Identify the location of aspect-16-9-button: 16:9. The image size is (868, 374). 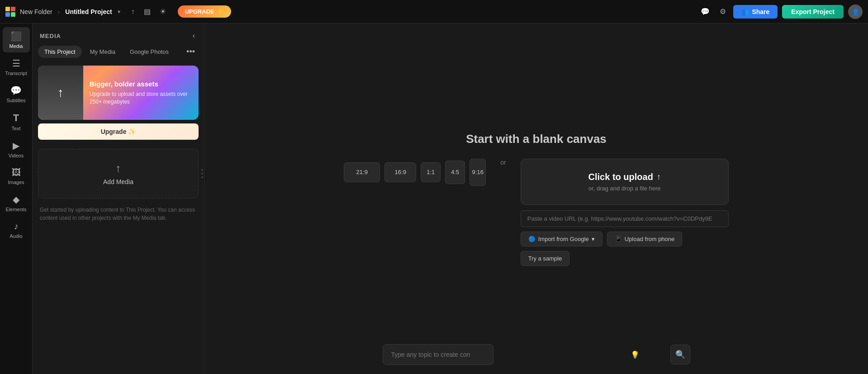
(400, 172).